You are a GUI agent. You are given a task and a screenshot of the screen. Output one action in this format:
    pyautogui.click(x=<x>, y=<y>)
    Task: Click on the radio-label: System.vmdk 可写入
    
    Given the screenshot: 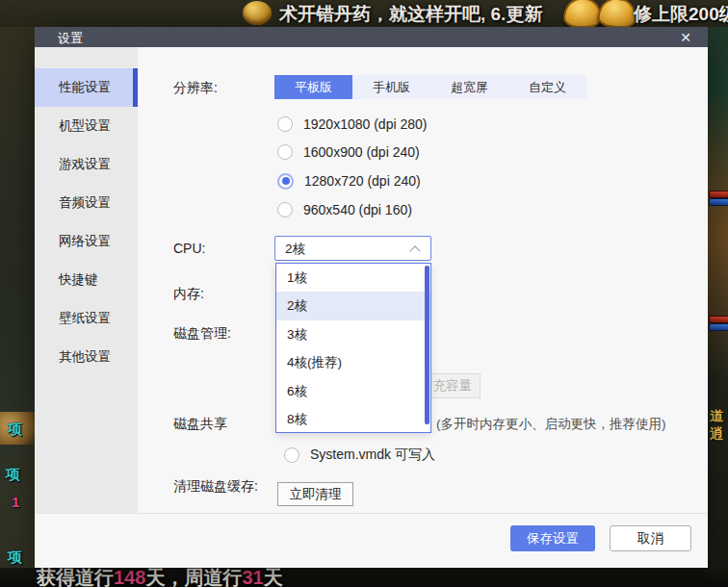 What is the action you would take?
    pyautogui.click(x=373, y=455)
    